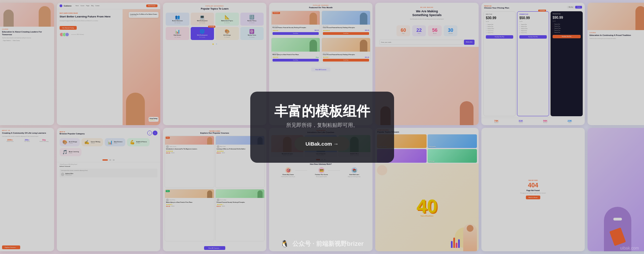 Image resolution: width=644 pixels, height=254 pixels. I want to click on featured-course-1: BEGINNER Grant Smith Personal Finance: F…, so click(296, 23).